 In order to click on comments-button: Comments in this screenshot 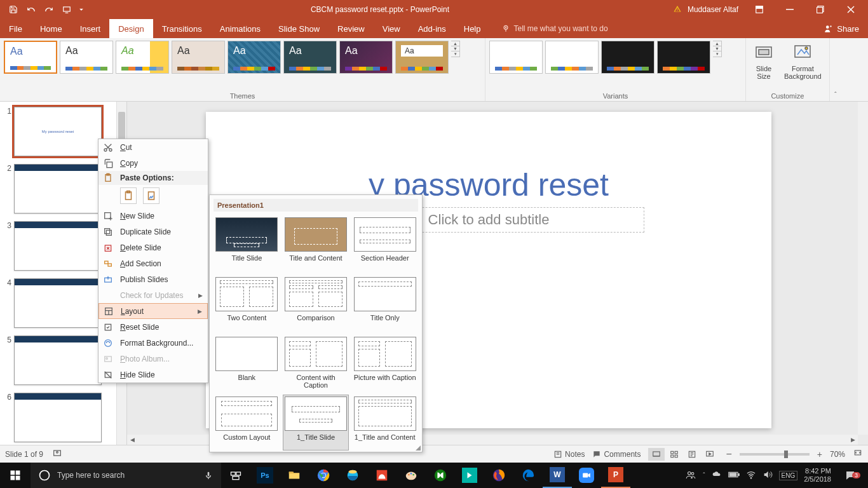, I will do `click(616, 454)`.